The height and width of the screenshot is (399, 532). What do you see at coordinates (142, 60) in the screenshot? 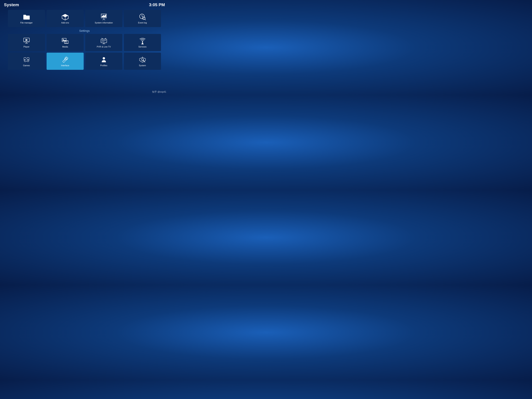
I see `system-icon` at bounding box center [142, 60].